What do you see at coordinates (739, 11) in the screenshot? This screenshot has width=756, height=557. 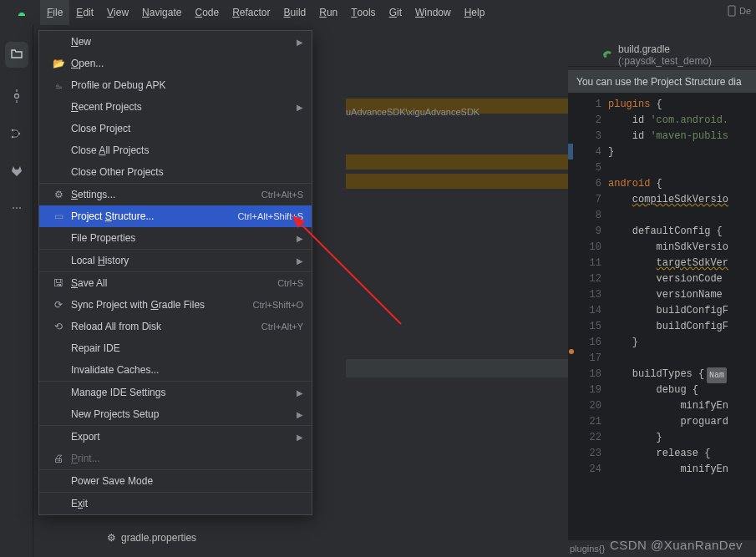 I see `devices-selector: De` at bounding box center [739, 11].